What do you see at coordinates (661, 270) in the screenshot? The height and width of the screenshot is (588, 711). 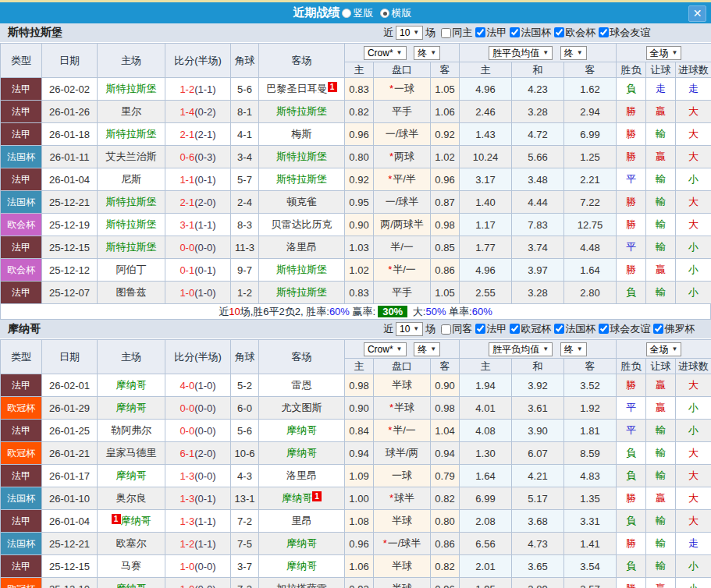 I see `handicap-result-cell: 贏` at bounding box center [661, 270].